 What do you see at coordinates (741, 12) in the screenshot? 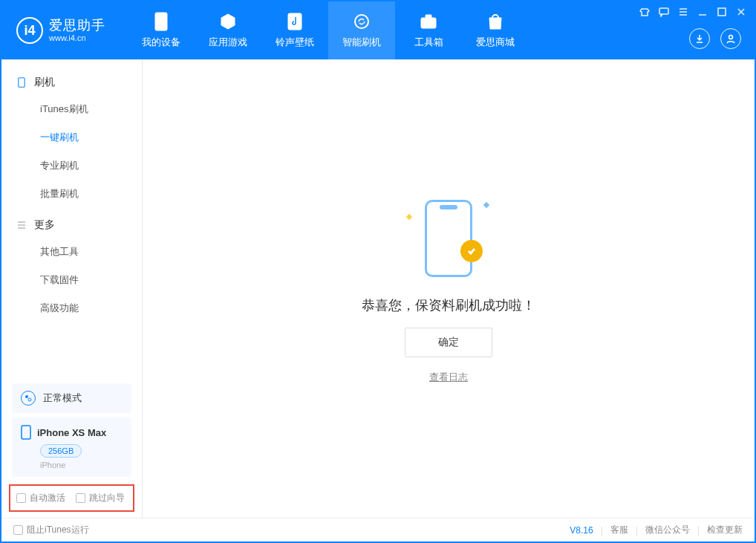
I see `close-icon` at bounding box center [741, 12].